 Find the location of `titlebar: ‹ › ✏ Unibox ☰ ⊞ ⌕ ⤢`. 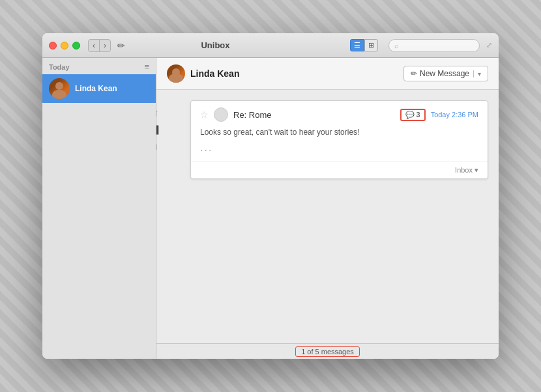

titlebar: ‹ › ✏ Unibox ☰ ⊞ ⌕ ⤢ is located at coordinates (270, 46).